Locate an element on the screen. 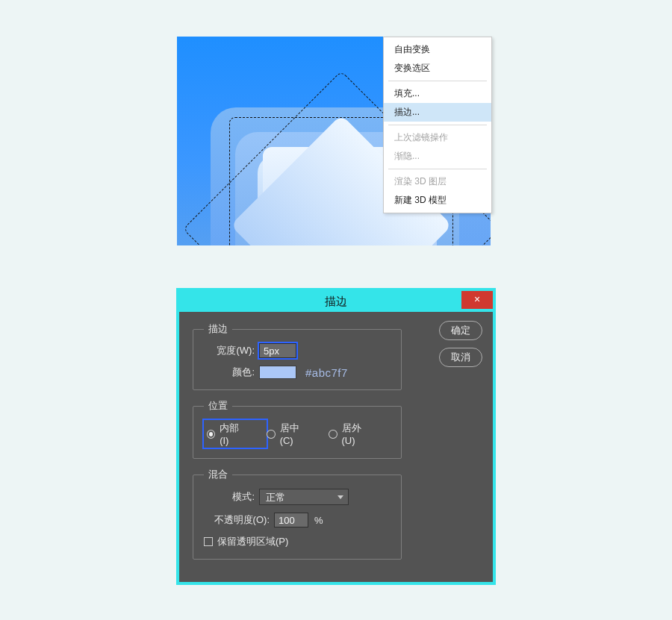 The width and height of the screenshot is (672, 620). ctx-item-free-transform: 自由变换 is located at coordinates (438, 49).